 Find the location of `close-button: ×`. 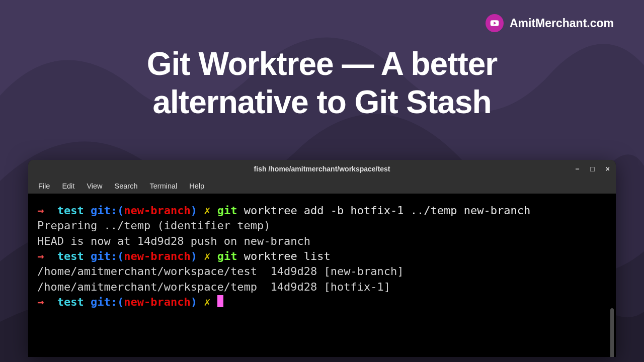

close-button: × is located at coordinates (608, 169).